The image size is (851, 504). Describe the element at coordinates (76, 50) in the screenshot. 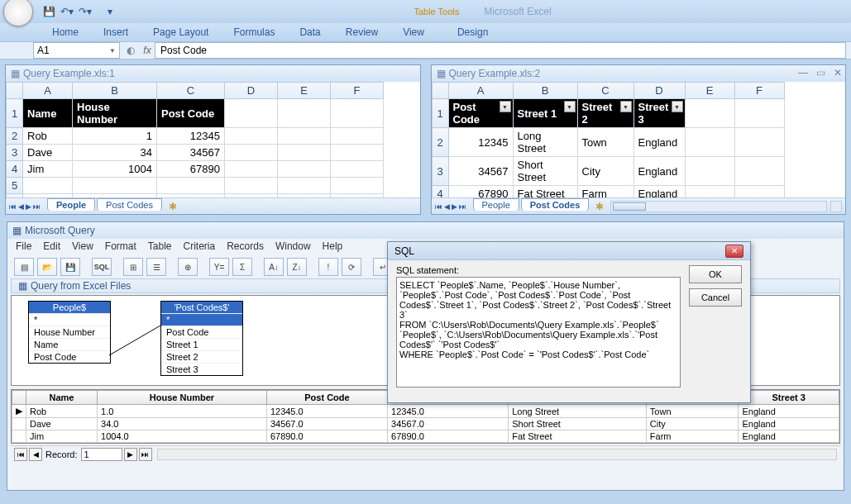

I see `name-box: A1 ▼` at that location.